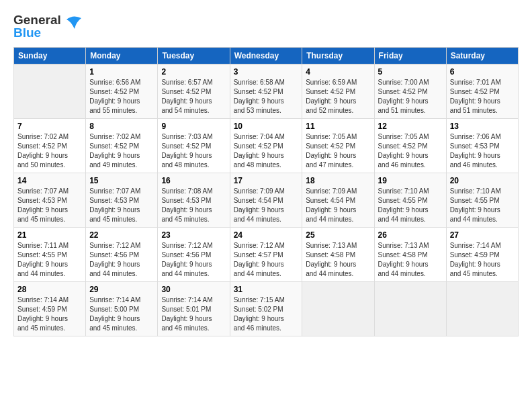 The width and height of the screenshot is (532, 411). What do you see at coordinates (266, 255) in the screenshot?
I see `day-cell: 24Sunrise: 7:12 AM Sunset: 4:57 PM Dayli…` at bounding box center [266, 255].